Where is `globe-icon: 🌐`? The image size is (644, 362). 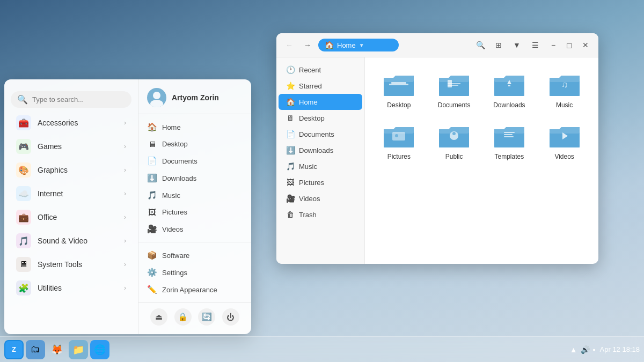 globe-icon: 🌐 is located at coordinates (100, 350).